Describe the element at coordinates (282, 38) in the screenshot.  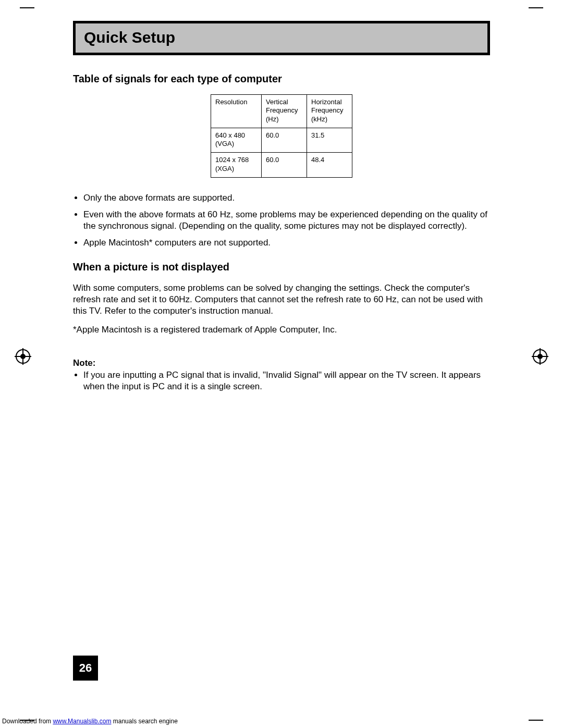
I see `page-title: Quick Setup` at that location.